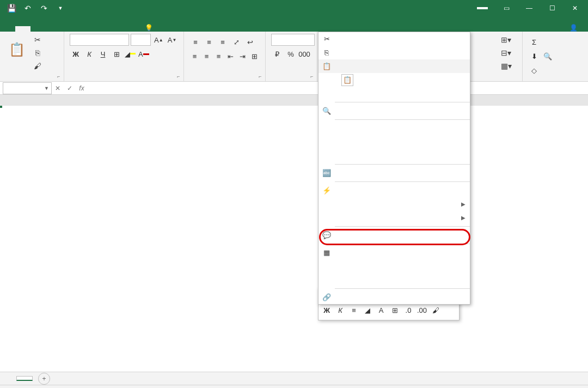 Image resolution: width=588 pixels, height=388 pixels. Describe the element at coordinates (294, 24) in the screenshot. I see `ribbon-tabs: 💡 👤` at that location.